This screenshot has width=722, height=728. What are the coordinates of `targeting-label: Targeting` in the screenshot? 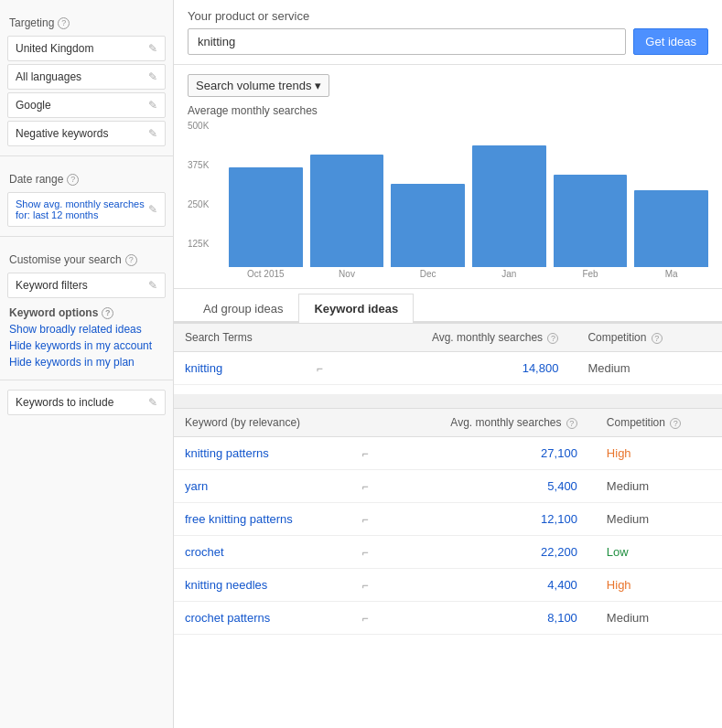 It's located at (31, 23).